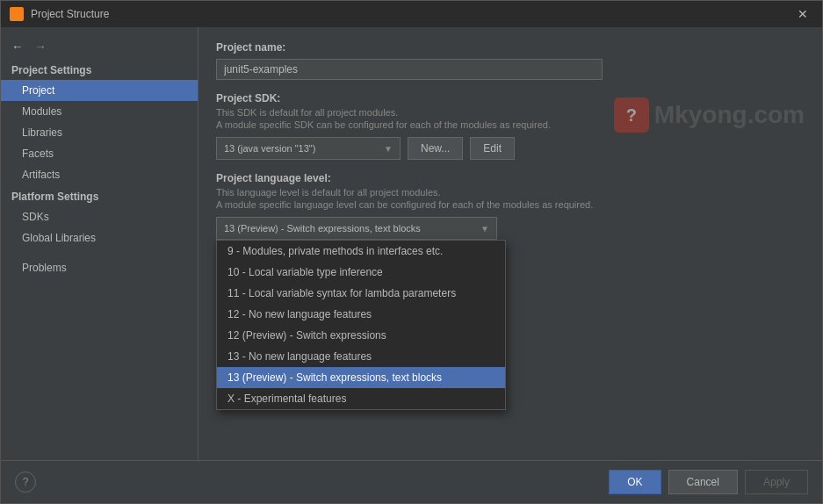  Describe the element at coordinates (729, 115) in the screenshot. I see `watermark-text: Mkyong.com` at that location.